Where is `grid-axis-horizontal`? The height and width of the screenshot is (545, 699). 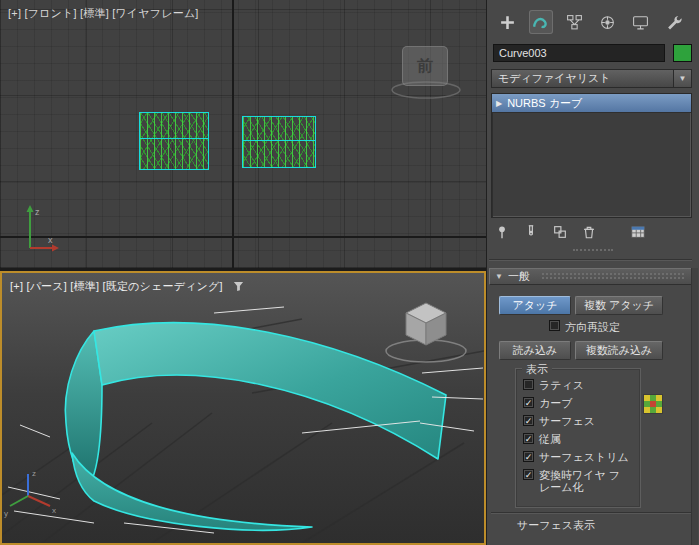
grid-axis-horizontal is located at coordinates (243, 237).